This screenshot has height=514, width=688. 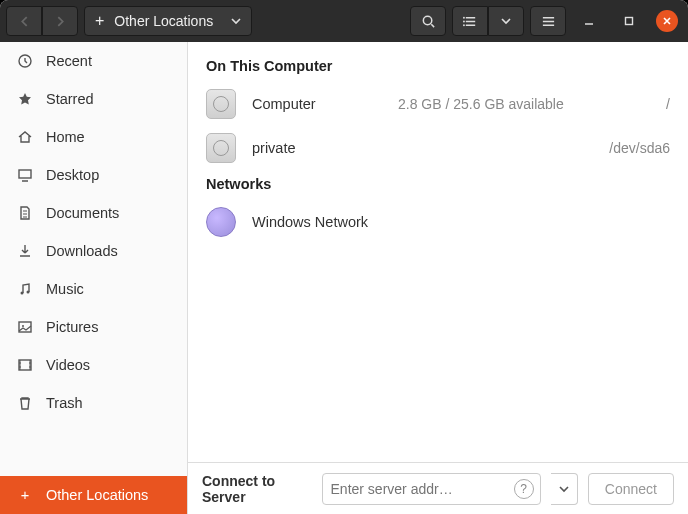 What do you see at coordinates (25, 403) in the screenshot?
I see `trash-icon` at bounding box center [25, 403].